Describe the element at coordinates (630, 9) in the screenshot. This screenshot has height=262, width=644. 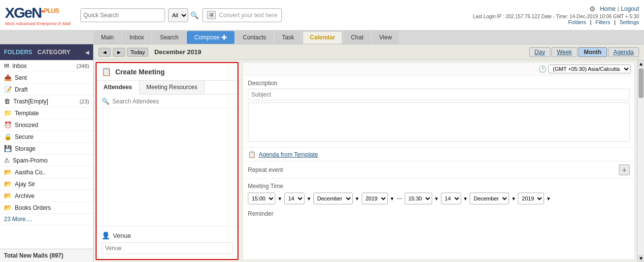
I see `logout-link: Logout` at that location.